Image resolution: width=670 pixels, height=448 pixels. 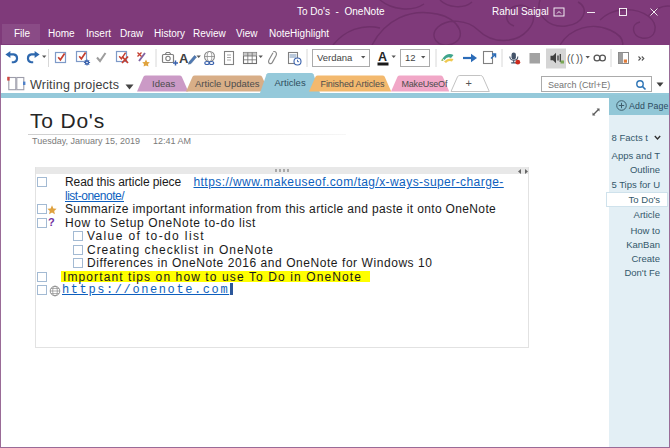 What do you see at coordinates (335, 58) in the screenshot?
I see `svg-text: Verdana` at bounding box center [335, 58].